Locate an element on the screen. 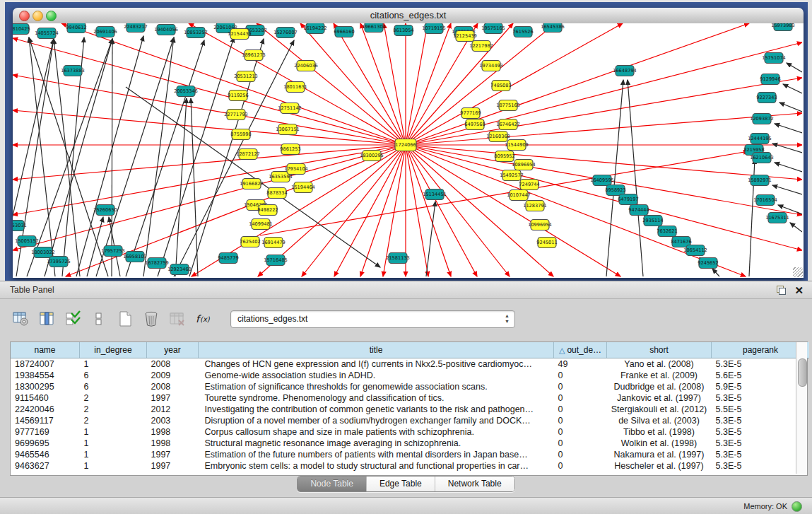  graph-node: 9861253 is located at coordinates (290, 150).